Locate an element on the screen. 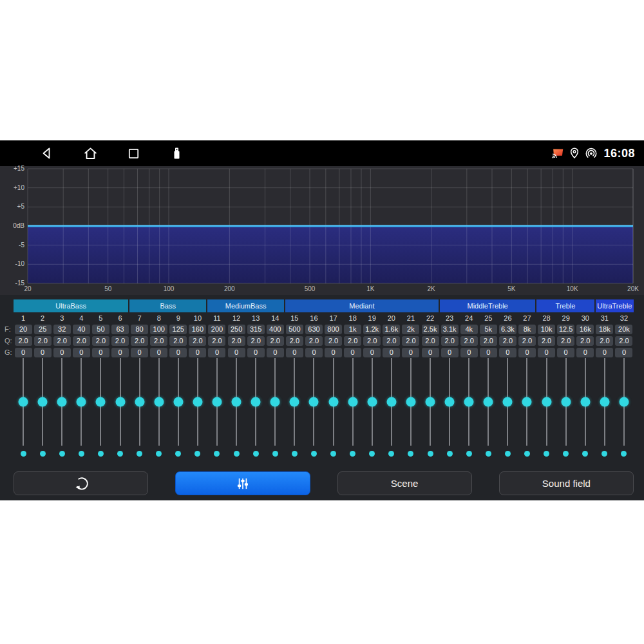 The image size is (644, 644). equalizer-button is located at coordinates (242, 483).